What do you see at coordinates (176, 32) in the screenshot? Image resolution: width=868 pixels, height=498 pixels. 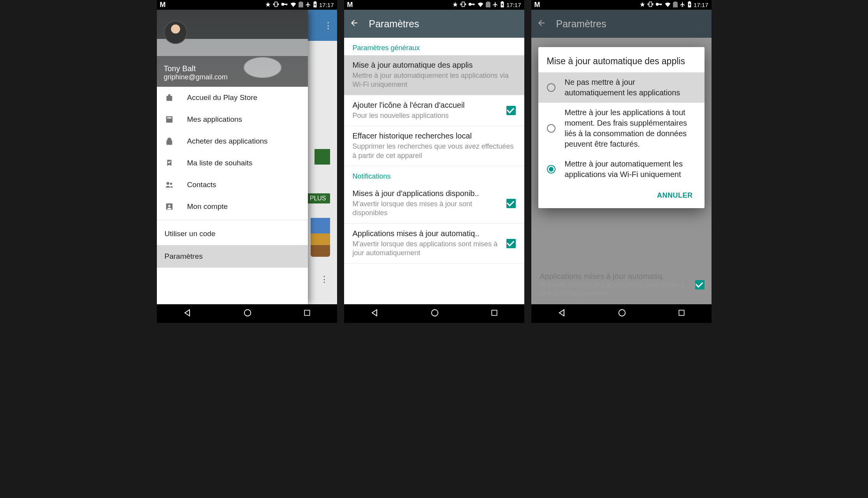 I see `avatar` at bounding box center [176, 32].